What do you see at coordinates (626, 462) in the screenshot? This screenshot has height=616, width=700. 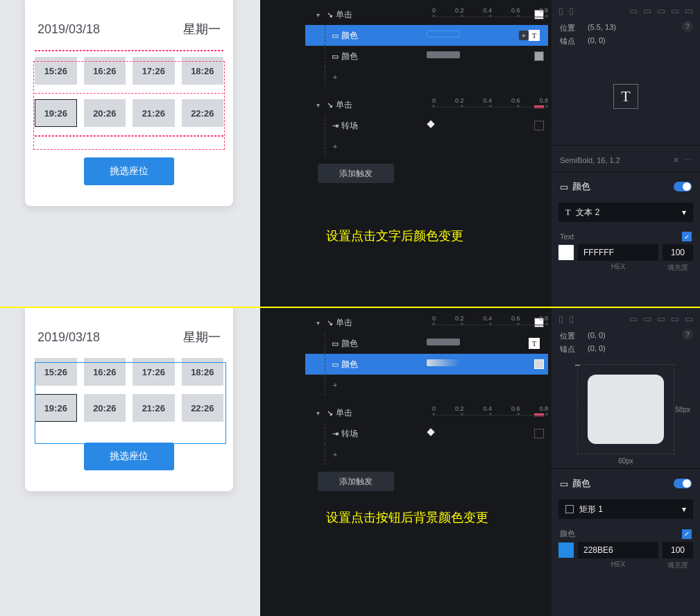 I see `inspector-panel-bottom: ▯▯ ▭ ▭ ▭ ▭ ▭ 位置(0, 0) 锚点(0, 0) ? ↔ 58px …` at bounding box center [626, 462].